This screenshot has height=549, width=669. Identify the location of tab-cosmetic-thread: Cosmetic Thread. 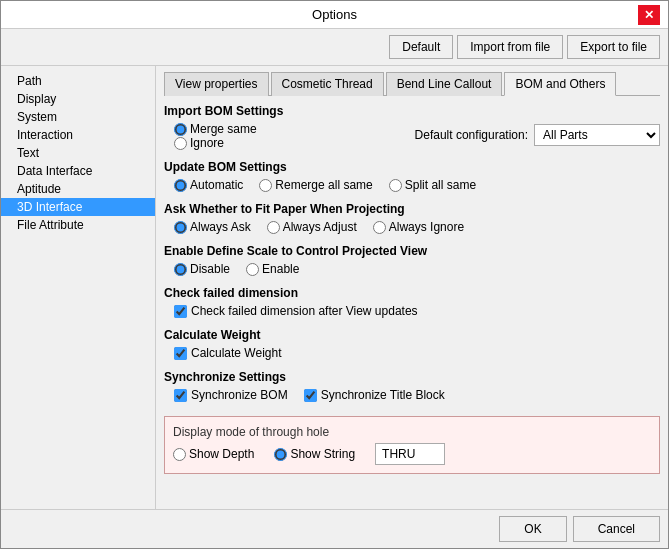
(328, 84).